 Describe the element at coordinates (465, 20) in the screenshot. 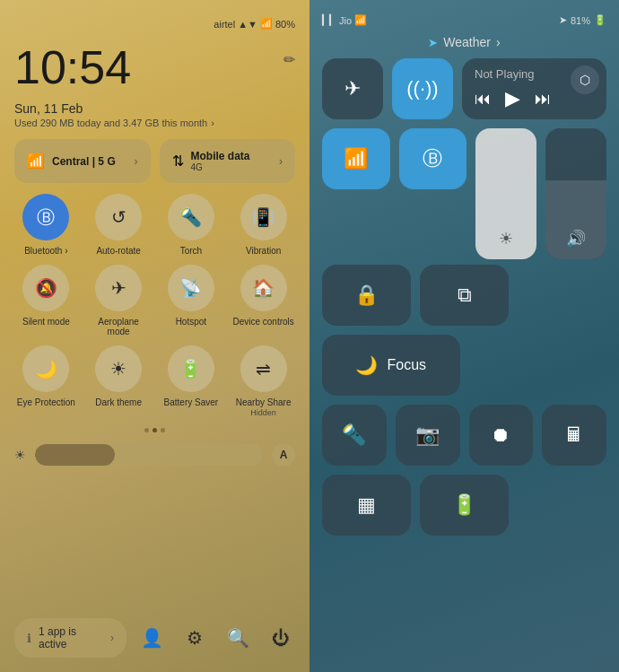

I see `status-bar-right: ▎▎ Jio 📶 ➤ 81% 🔋` at that location.